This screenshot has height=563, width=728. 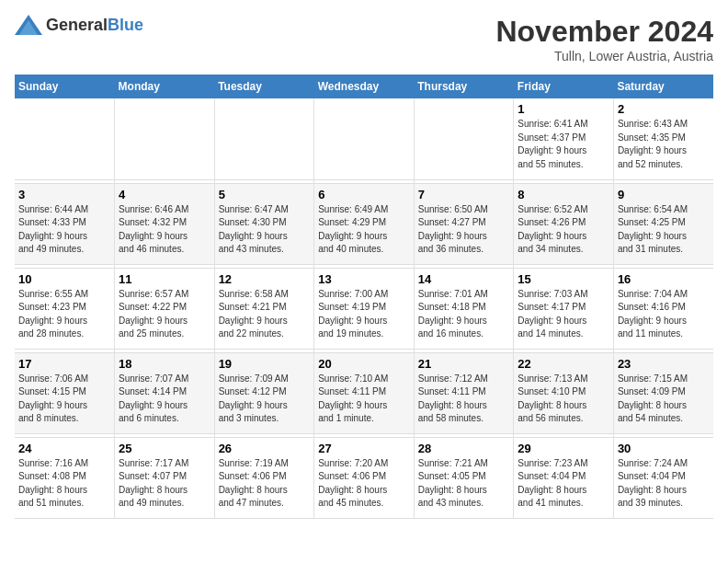 I want to click on calendar-cell: 19Sunrise: 7:09 AM Sunset: 4:12 PM Dayli…, so click(x=265, y=393).